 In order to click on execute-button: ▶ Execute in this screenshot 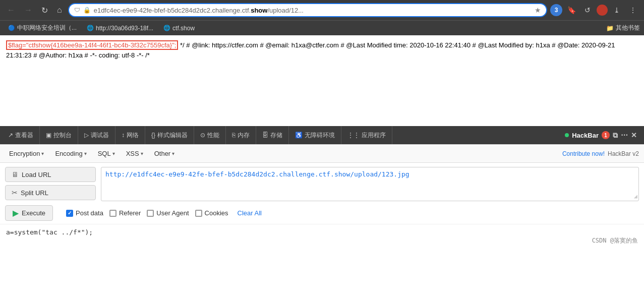, I will do `click(29, 213)`.